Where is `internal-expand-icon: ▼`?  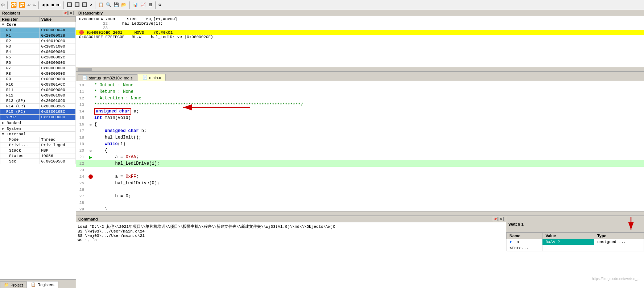
internal-expand-icon: ▼ is located at coordinates (3, 134).